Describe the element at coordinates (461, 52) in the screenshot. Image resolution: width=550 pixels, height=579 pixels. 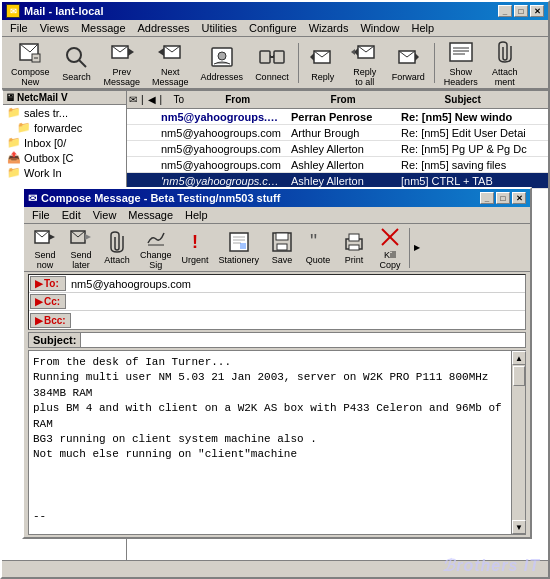
I see `headers-icon` at that location.